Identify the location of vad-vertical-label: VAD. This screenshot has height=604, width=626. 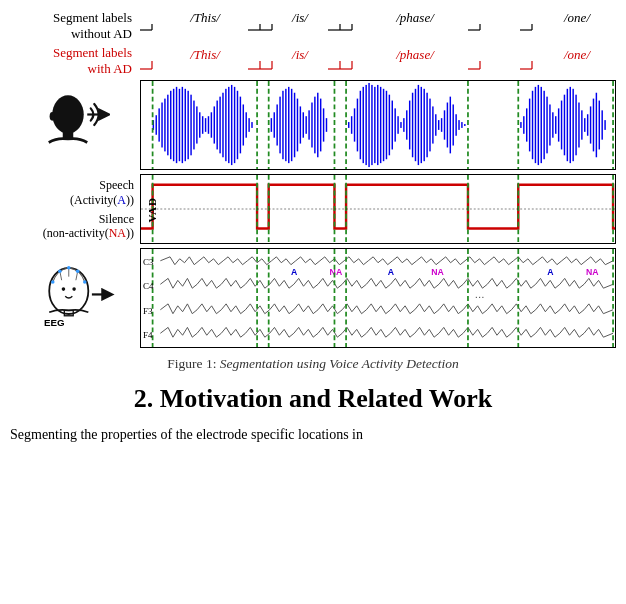
(152, 209).